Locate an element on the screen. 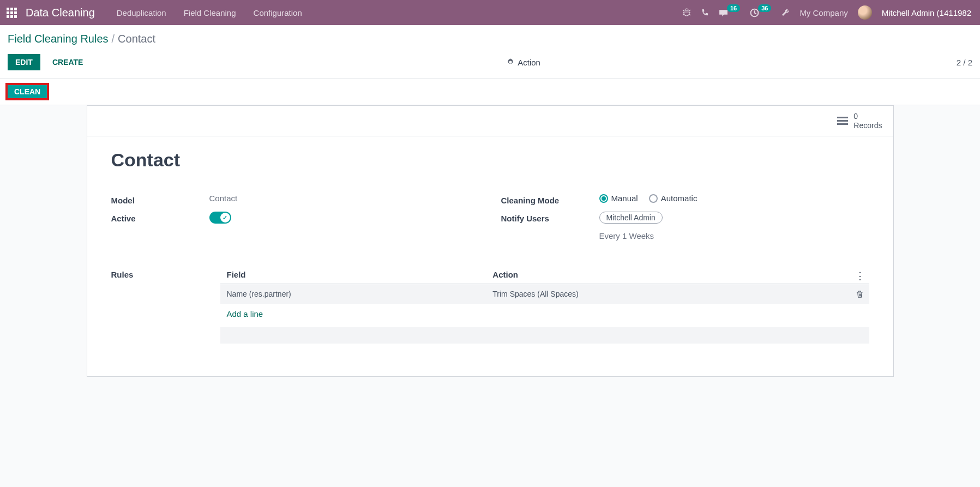 This screenshot has width=980, height=487. rules-header: Field Action ⋮ is located at coordinates (545, 275).